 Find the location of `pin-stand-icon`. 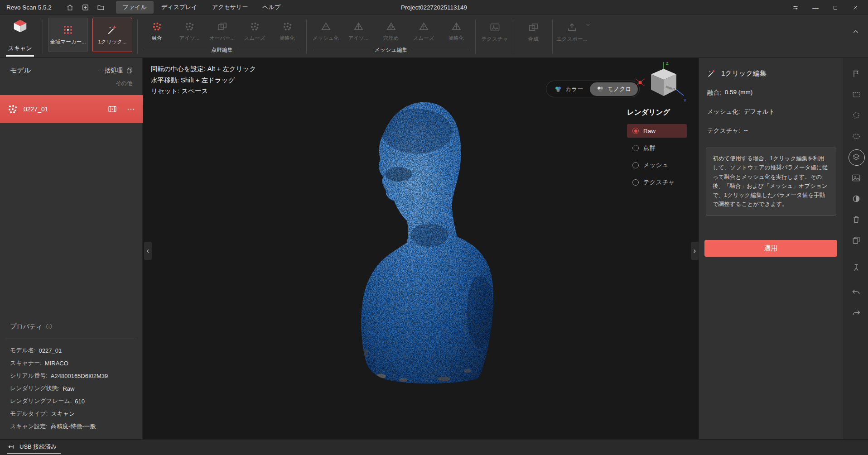

pin-stand-icon is located at coordinates (856, 268).